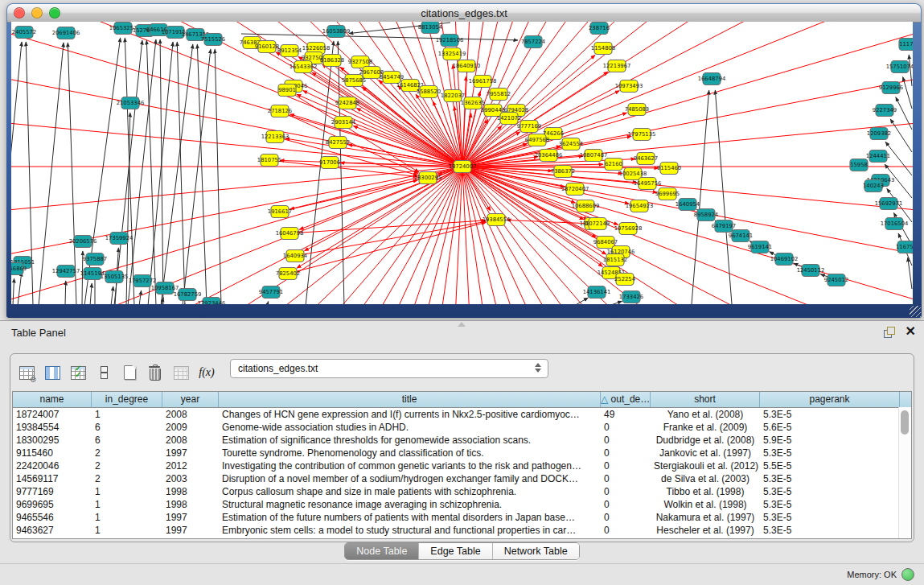 Image resolution: width=924 pixels, height=585 pixels. What do you see at coordinates (290, 233) in the screenshot?
I see `graph-node: 16046798` at bounding box center [290, 233].